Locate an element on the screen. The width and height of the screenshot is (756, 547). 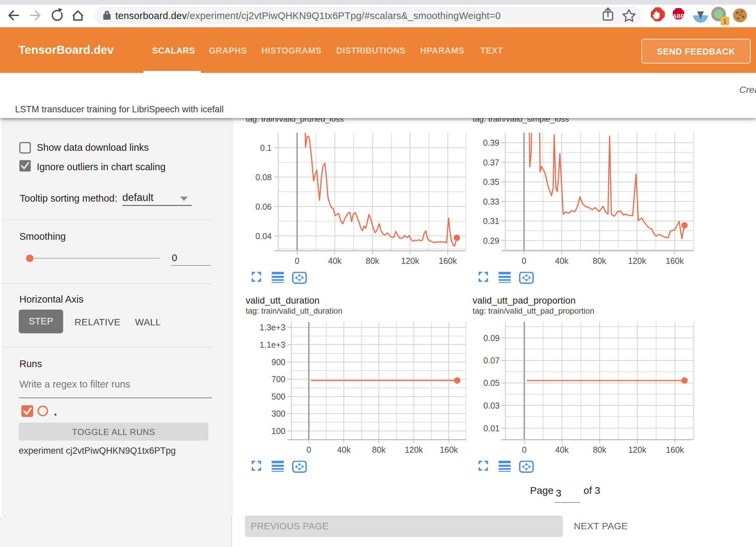
svg-text: 0.04 is located at coordinates (263, 236).